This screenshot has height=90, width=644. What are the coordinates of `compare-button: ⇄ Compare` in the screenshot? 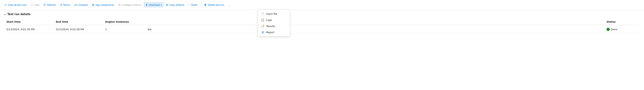 It's located at (81, 5).